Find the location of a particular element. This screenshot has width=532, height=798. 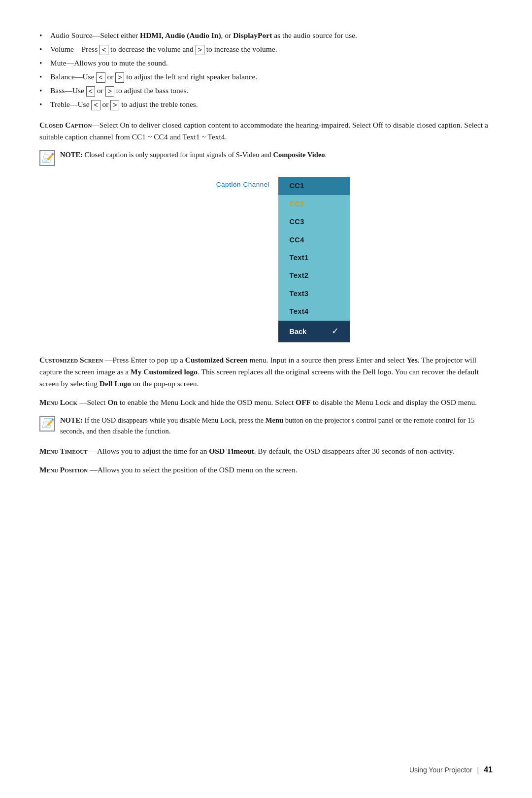

menu-timeout-heading: Menu Timeout is located at coordinates (64, 451).